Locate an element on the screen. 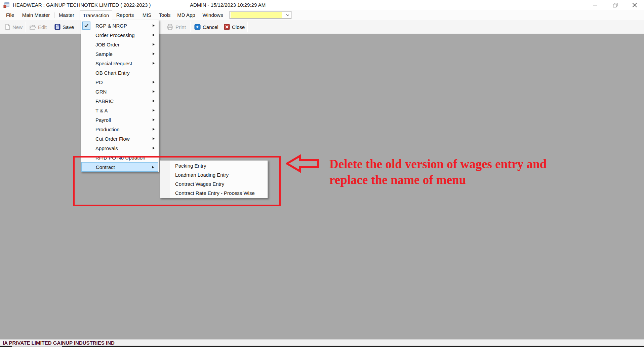  menu-item-approvals: Approvals is located at coordinates (120, 148).